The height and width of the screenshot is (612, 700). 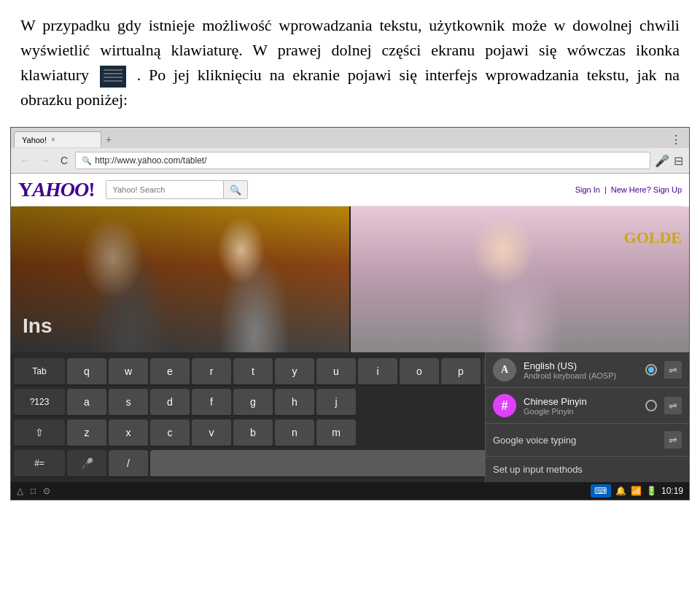 What do you see at coordinates (211, 372) in the screenshot?
I see `key-r: r` at bounding box center [211, 372].